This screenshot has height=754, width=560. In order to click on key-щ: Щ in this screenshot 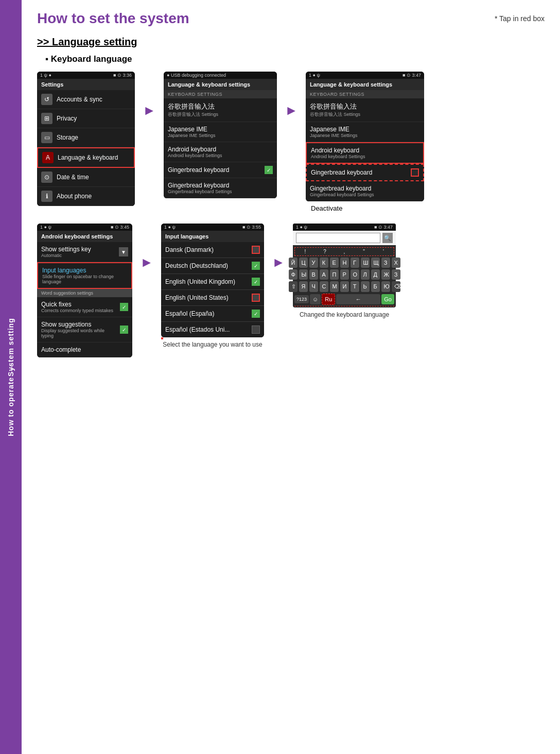, I will do `click(376, 263)`.